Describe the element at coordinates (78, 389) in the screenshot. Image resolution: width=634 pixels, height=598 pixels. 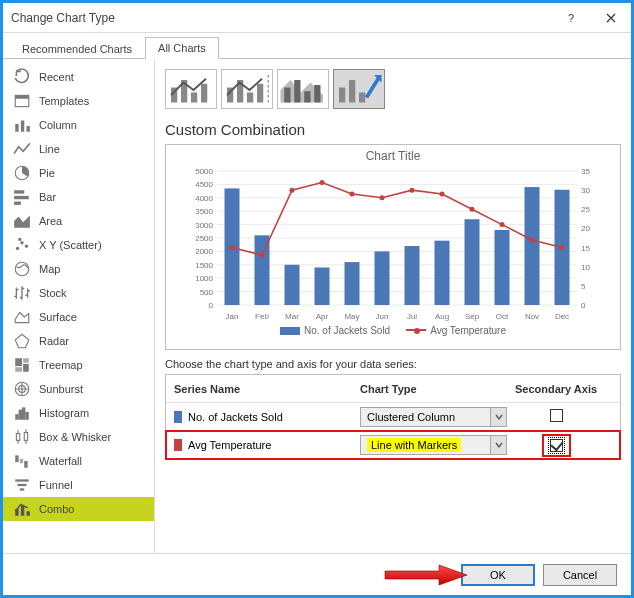
I see `sidebar-item-sunburst: Sunburst` at that location.